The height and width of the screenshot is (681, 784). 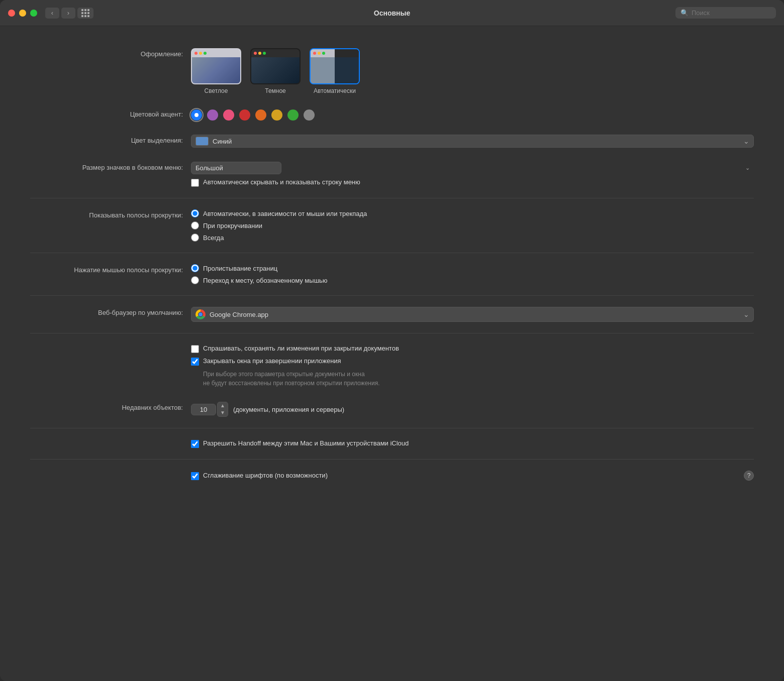 I want to click on traffic-lights, so click(x=23, y=13).